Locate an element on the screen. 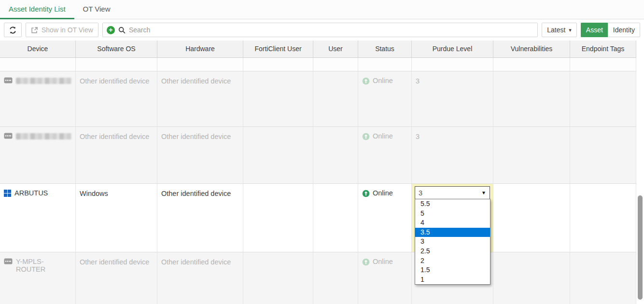 This screenshot has width=644, height=304. asset-toggle-label: Asset is located at coordinates (595, 30).